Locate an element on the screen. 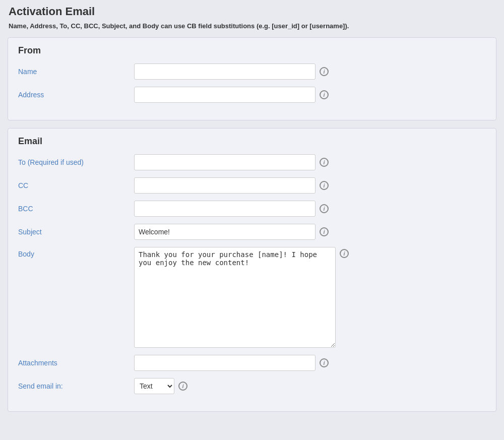  to-input is located at coordinates (225, 162).